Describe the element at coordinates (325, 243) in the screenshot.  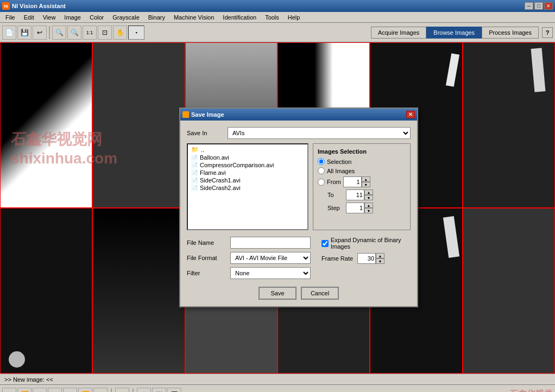
I see `expand-dynamic-checkbox` at that location.